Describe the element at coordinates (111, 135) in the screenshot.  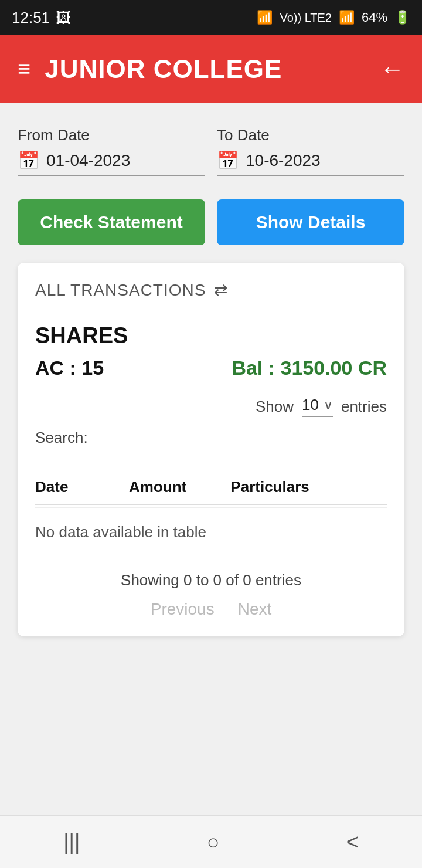
I see `from-date-label: From Date` at that location.